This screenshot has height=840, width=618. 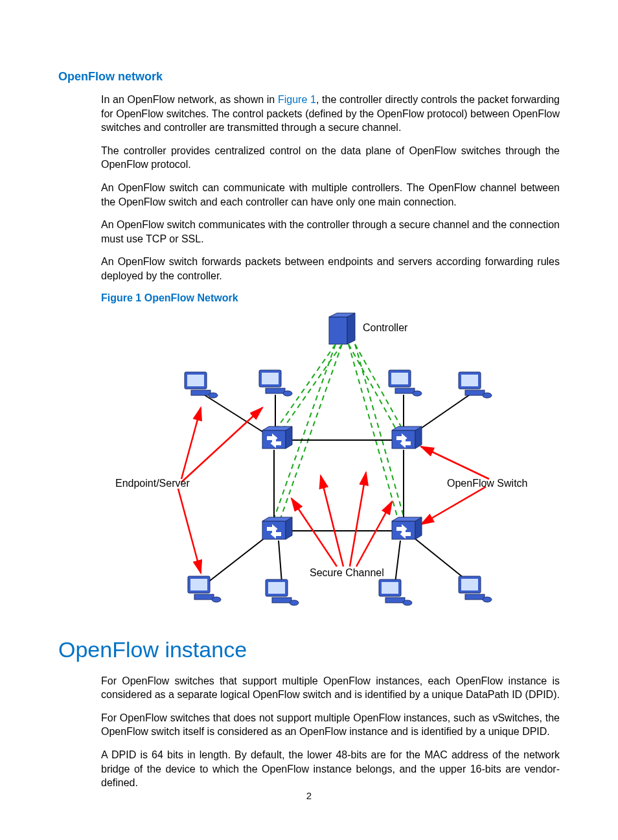 What do you see at coordinates (309, 796) in the screenshot?
I see `page-number: 2` at bounding box center [309, 796].